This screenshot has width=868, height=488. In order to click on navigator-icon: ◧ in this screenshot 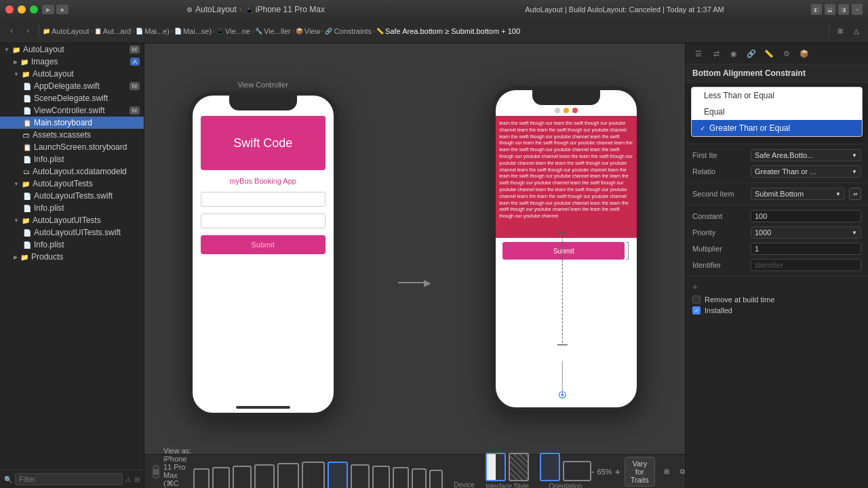, I will do `click(816, 9)`.